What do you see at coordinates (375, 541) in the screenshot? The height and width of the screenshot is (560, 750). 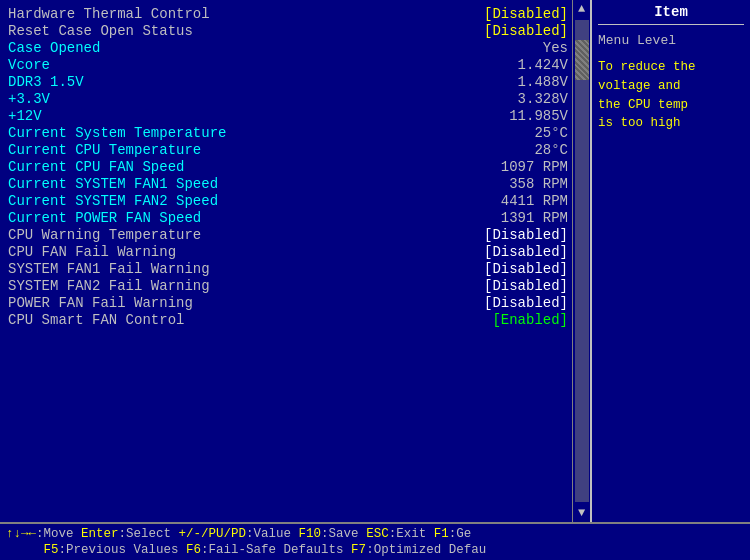 I see `bottom-bar: ↑↓→←:Move Enter:Select +/-/PU/PD:Value F…` at bounding box center [375, 541].